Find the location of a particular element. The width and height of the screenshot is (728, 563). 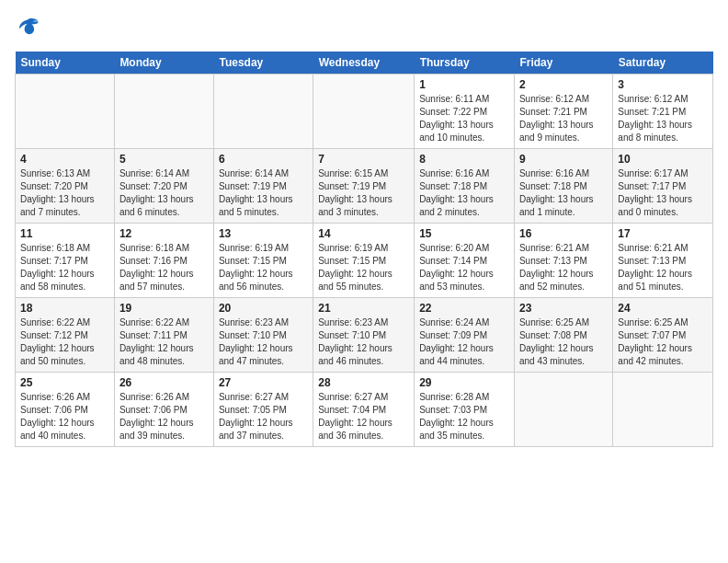

day-number: 25 is located at coordinates (64, 383).